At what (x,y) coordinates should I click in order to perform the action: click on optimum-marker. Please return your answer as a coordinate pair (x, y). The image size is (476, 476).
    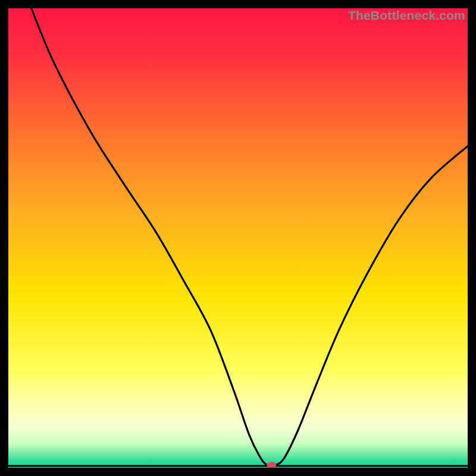
    Looking at the image, I should click on (271, 465).